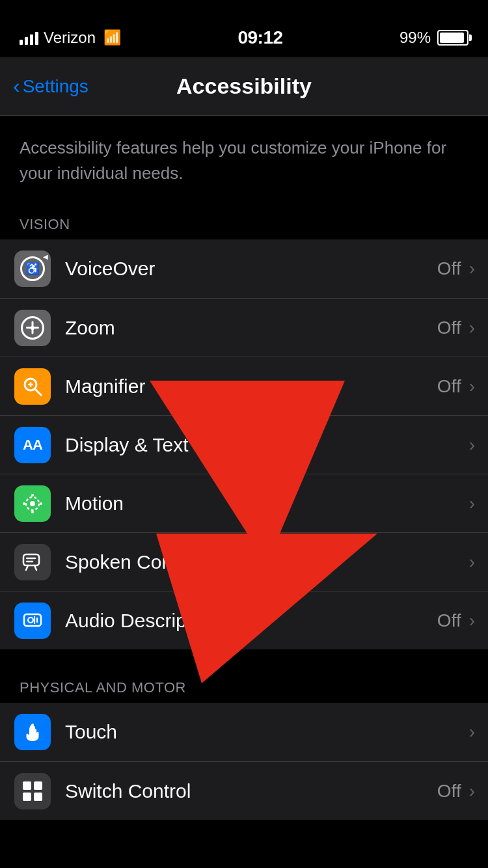 The width and height of the screenshot is (488, 868). I want to click on touch-row: Touch ›, so click(244, 732).